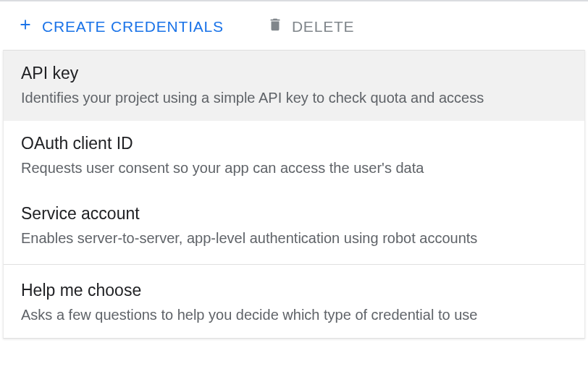  I want to click on menu-item-title: API key, so click(294, 74).